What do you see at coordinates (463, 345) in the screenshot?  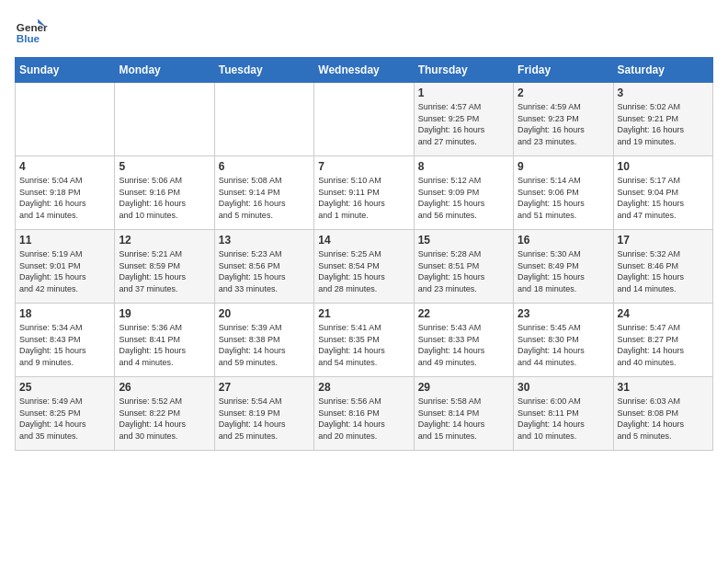 I see `day-info: Sunrise: 5:43 AM Sunset: 8:33 PM Dayligh…` at bounding box center [463, 345].